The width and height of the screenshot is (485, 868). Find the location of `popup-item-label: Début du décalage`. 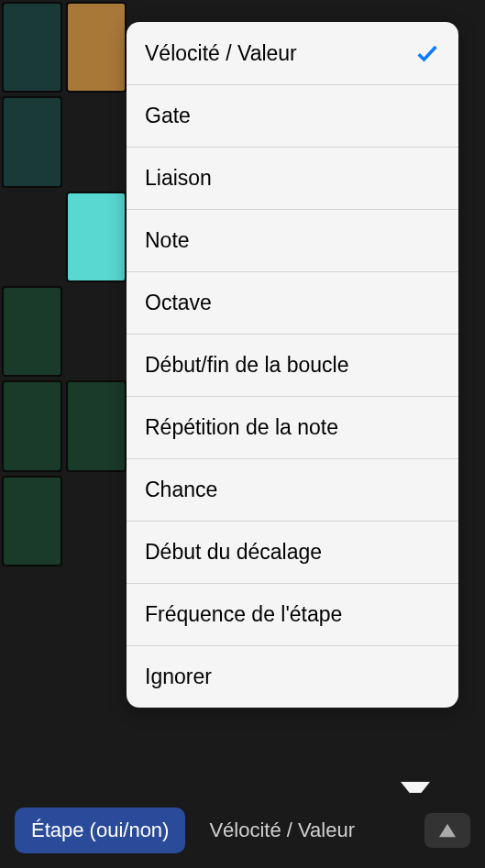

popup-item-label: Début du décalage is located at coordinates (233, 552).